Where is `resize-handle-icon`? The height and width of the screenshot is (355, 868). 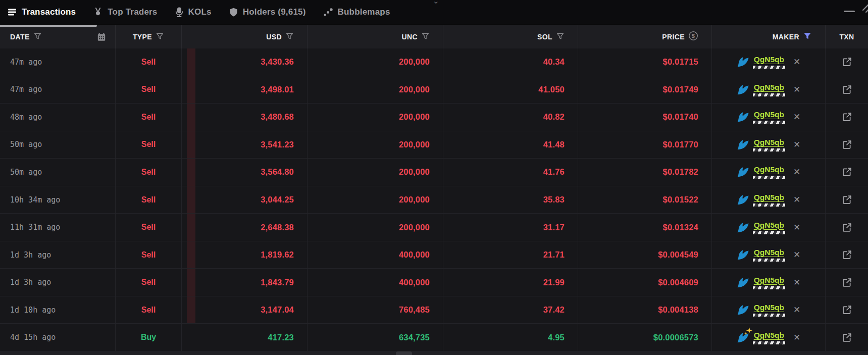 resize-handle-icon is located at coordinates (864, 10).